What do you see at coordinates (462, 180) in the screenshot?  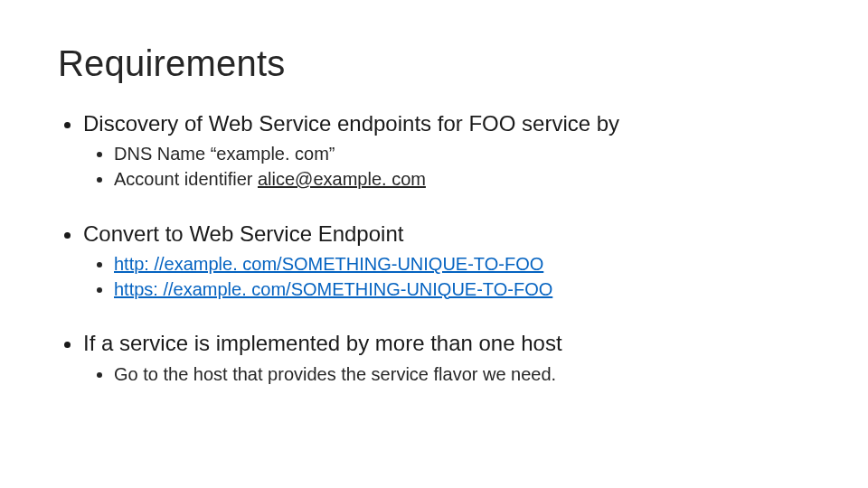 I see `sub-account: Account identifier alice@example. com` at bounding box center [462, 180].